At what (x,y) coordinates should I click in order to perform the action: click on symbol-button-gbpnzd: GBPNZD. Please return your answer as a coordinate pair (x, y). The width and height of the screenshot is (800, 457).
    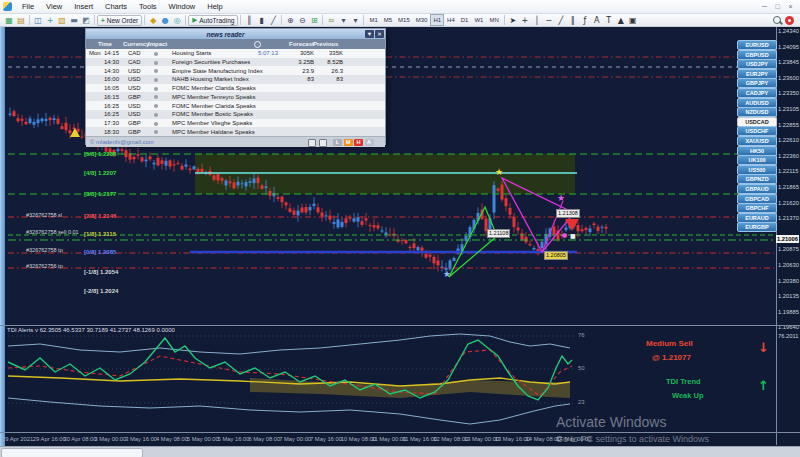
    Looking at the image, I should click on (757, 179).